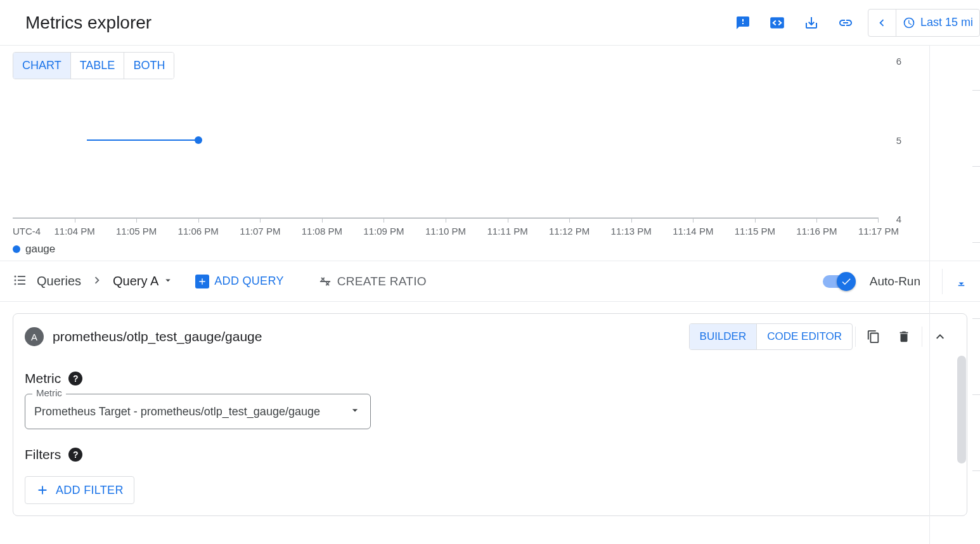 This screenshot has width=980, height=544. What do you see at coordinates (27, 231) in the screenshot?
I see `timezone-label: UTC-4` at bounding box center [27, 231].